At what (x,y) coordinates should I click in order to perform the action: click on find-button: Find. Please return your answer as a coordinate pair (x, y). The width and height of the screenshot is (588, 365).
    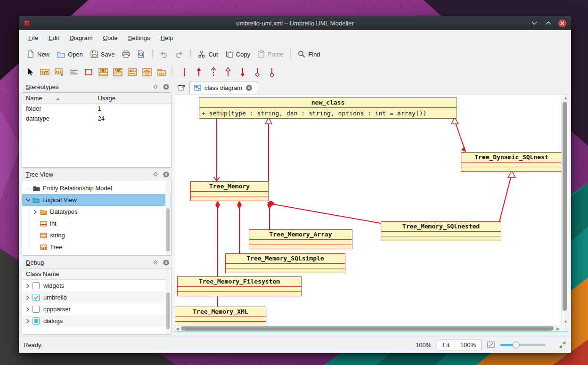
    Looking at the image, I should click on (309, 54).